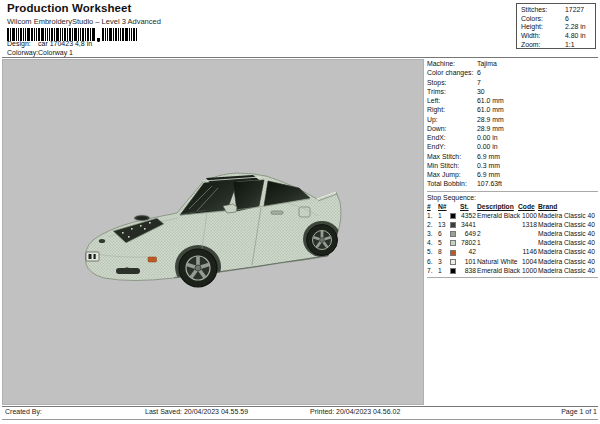 The height and width of the screenshot is (424, 600). Describe the element at coordinates (300, 420) in the screenshot. I see `footer-bottom-divider` at that location.